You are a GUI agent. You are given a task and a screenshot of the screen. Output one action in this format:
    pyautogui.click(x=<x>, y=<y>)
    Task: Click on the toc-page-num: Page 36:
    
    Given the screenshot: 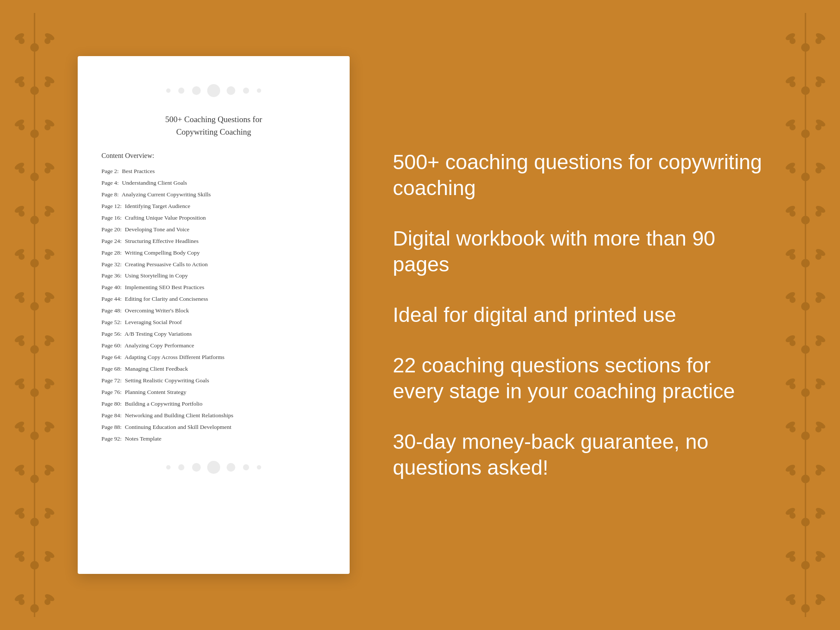 What is the action you would take?
    pyautogui.click(x=111, y=275)
    